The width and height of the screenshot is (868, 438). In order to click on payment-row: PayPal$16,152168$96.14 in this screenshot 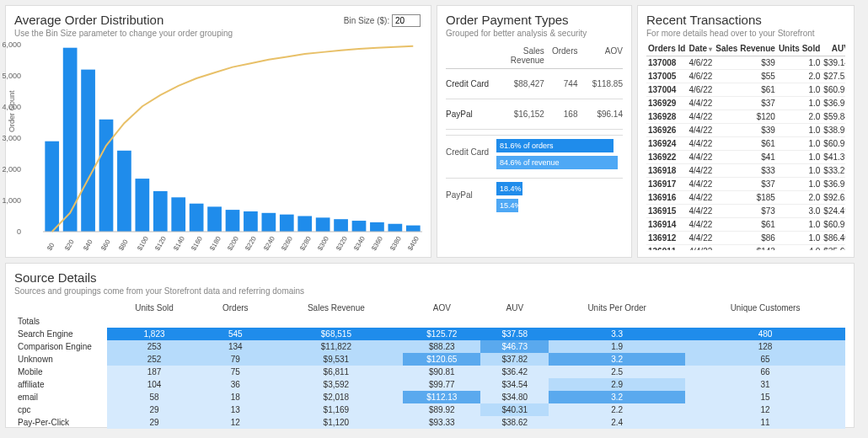, I will do `click(534, 115)`.